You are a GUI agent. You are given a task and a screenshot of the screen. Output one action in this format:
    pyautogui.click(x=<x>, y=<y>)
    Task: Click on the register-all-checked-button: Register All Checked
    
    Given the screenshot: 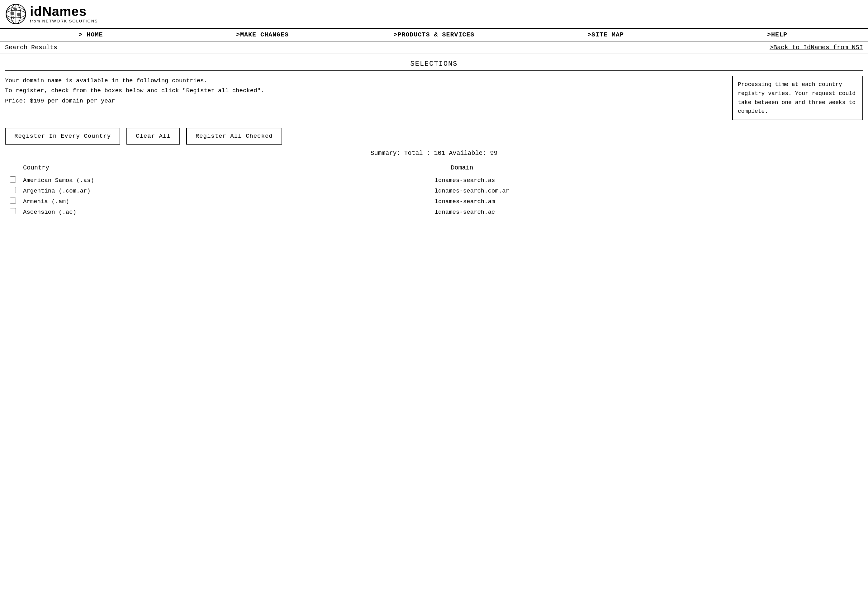 What is the action you would take?
    pyautogui.click(x=234, y=136)
    